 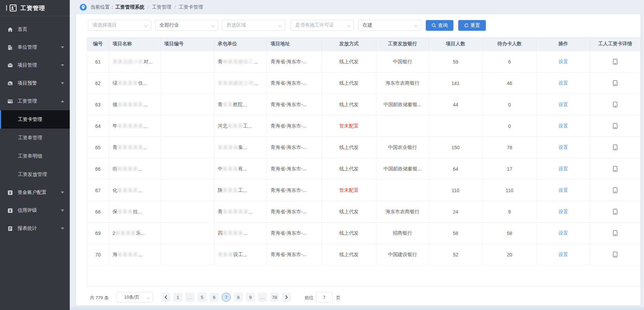 I want to click on column-header: 项目人数, so click(x=456, y=44).